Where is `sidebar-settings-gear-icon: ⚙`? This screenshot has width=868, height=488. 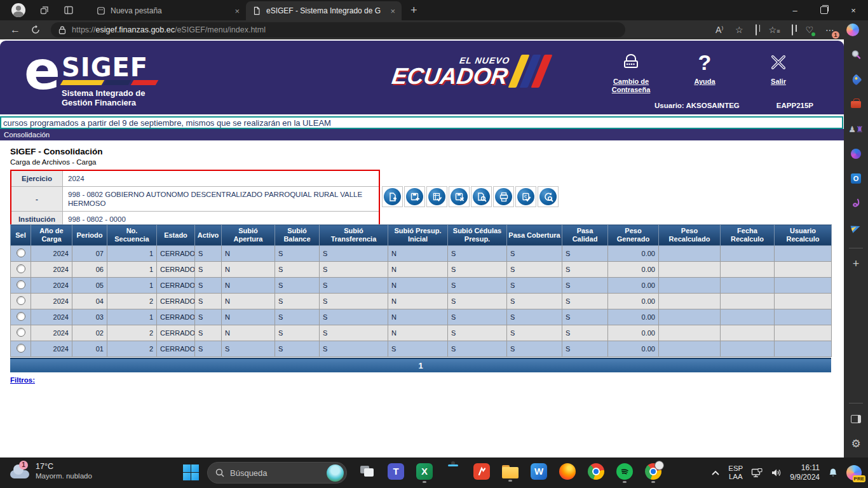
sidebar-settings-gear-icon: ⚙ is located at coordinates (856, 444).